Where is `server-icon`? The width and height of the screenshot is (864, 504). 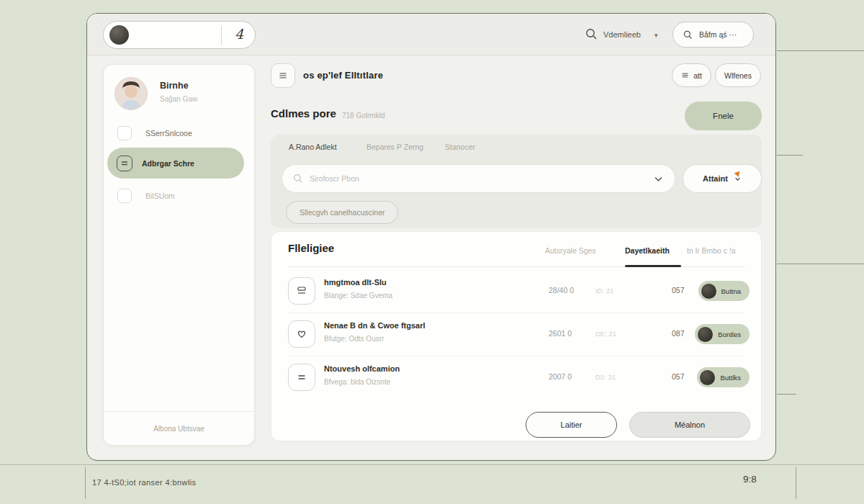
server-icon is located at coordinates (302, 291).